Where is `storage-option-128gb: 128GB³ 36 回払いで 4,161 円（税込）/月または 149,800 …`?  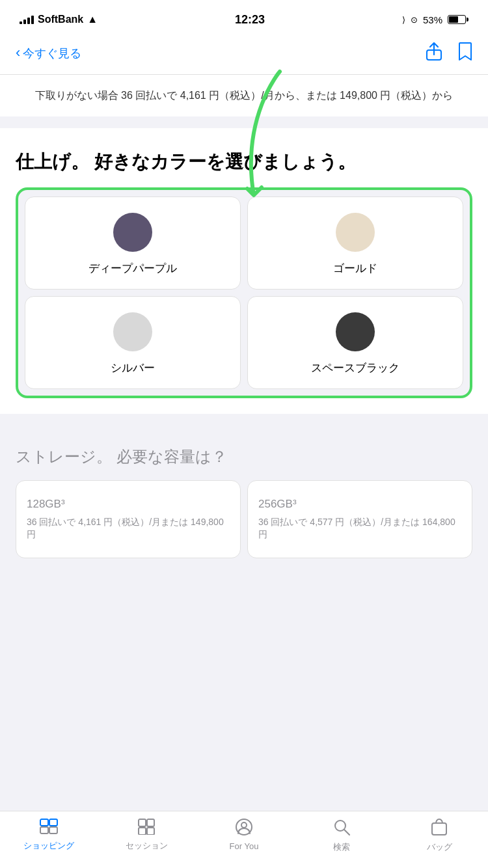 storage-option-128gb: 128GB³ 36 回払いで 4,161 円（税込）/月または 149,800 … is located at coordinates (128, 519).